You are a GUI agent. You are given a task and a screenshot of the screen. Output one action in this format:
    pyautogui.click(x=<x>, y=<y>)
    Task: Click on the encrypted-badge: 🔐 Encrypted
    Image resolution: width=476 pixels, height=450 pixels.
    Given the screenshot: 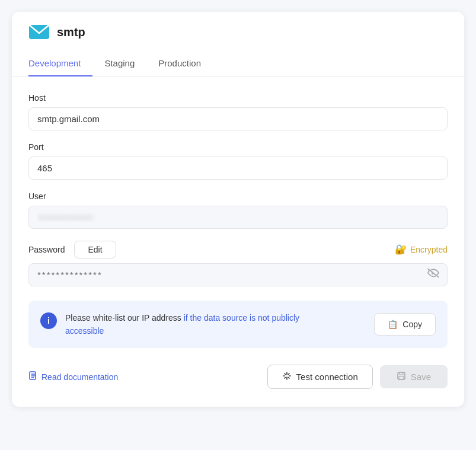 What is the action you would take?
    pyautogui.click(x=421, y=249)
    